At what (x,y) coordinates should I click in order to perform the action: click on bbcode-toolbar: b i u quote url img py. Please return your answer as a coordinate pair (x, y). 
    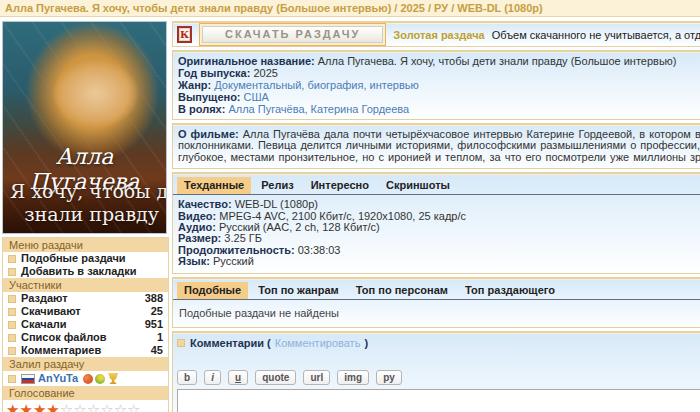
    Looking at the image, I should click on (438, 378).